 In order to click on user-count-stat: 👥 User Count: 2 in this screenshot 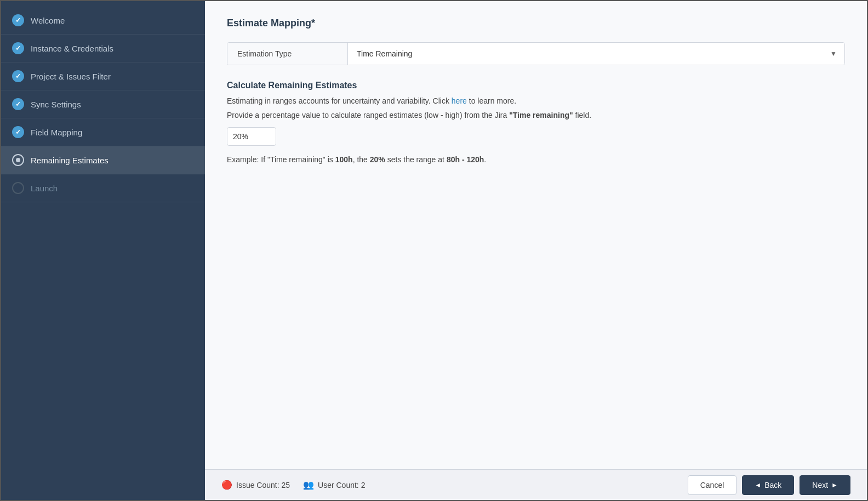, I will do `click(334, 485)`.